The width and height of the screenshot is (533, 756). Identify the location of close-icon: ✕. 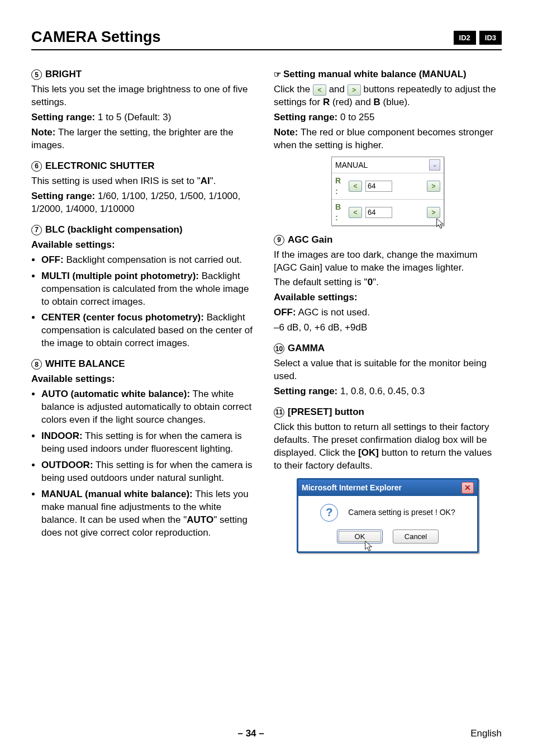
(468, 488).